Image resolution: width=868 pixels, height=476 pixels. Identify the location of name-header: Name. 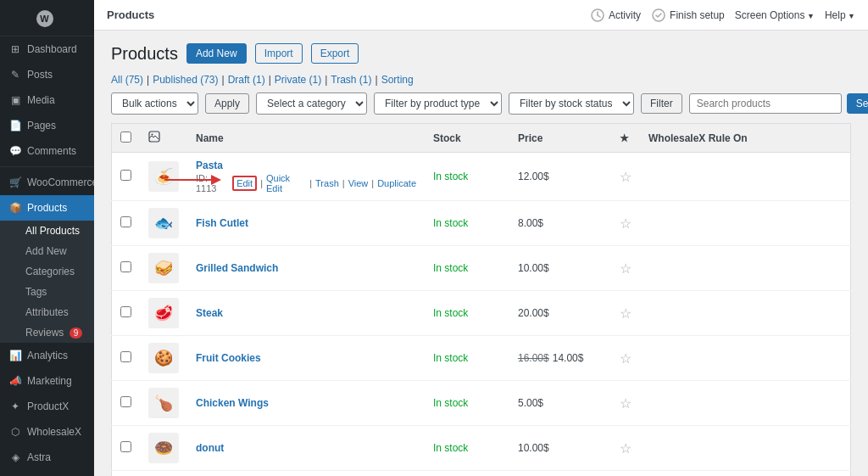
(306, 138).